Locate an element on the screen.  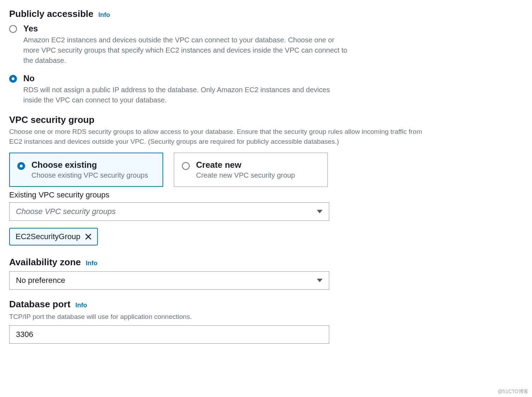
availability-zone-info-link: Info is located at coordinates (92, 263).